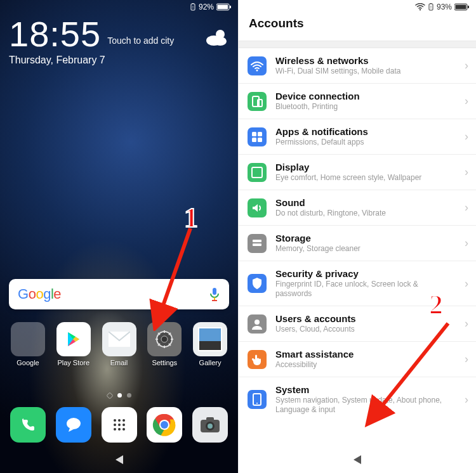 This screenshot has width=476, height=473. Describe the element at coordinates (257, 101) in the screenshot. I see `device-icon` at that location.